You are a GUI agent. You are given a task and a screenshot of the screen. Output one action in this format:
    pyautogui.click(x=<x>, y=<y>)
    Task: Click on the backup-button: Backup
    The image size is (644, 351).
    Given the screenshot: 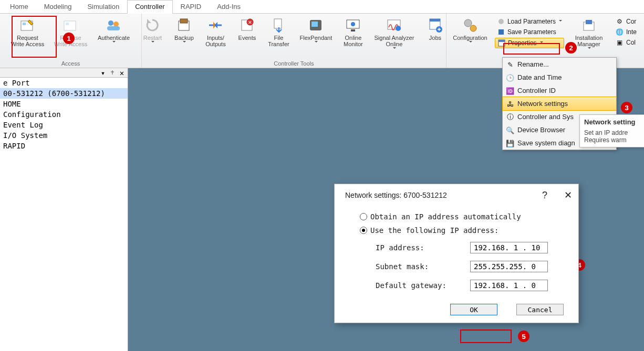 What is the action you would take?
    pyautogui.click(x=184, y=30)
    